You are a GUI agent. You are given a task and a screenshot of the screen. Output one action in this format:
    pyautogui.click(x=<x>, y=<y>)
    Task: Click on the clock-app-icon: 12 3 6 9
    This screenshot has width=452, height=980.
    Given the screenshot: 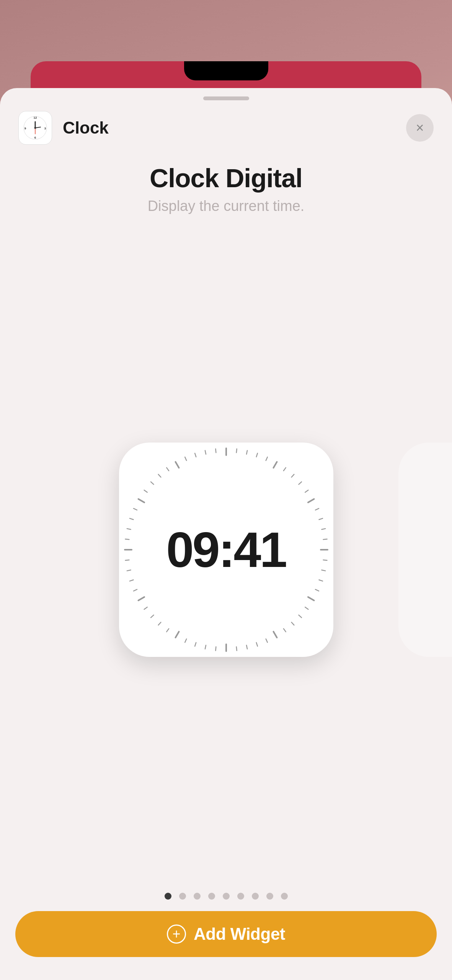 What is the action you would take?
    pyautogui.click(x=35, y=128)
    